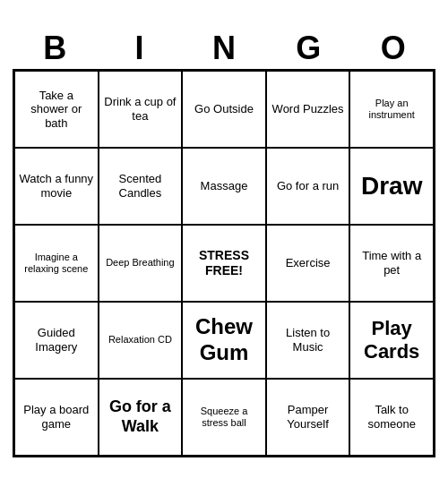 The width and height of the screenshot is (448, 487). Describe the element at coordinates (308, 109) in the screenshot. I see `bingo-cell: Word Puzzles` at that location.